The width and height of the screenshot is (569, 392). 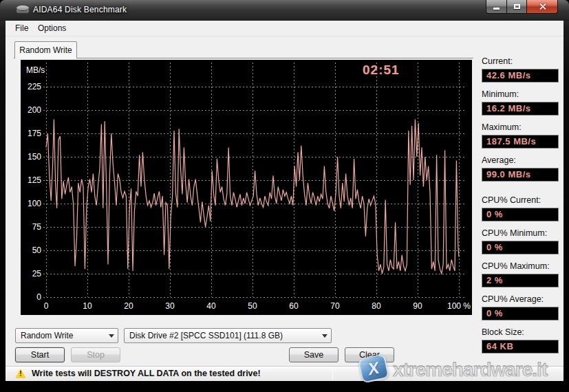 I want to click on maximize-button, so click(x=517, y=7).